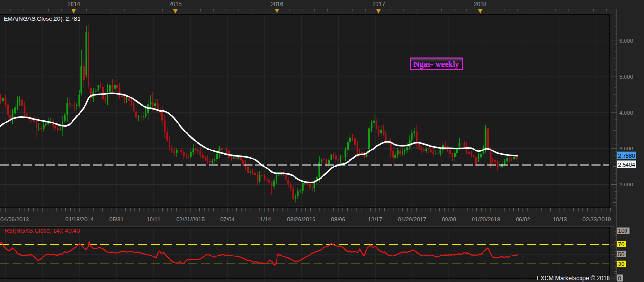 Image resolution: width=644 pixels, height=282 pixels. What do you see at coordinates (626, 149) in the screenshot?
I see `svg-text: 3.000` at bounding box center [626, 149].